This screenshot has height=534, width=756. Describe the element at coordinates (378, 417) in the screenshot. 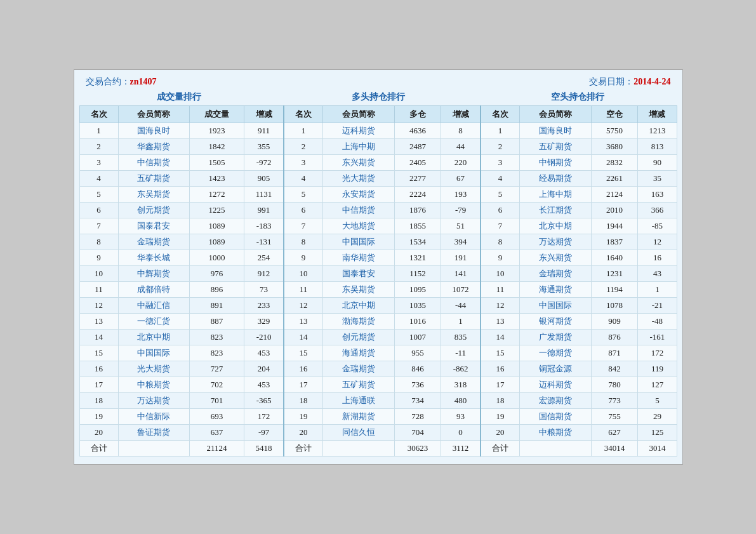

I see `table-row: 19中信新际69317219新湖期货7289319国信期货75529` at that location.